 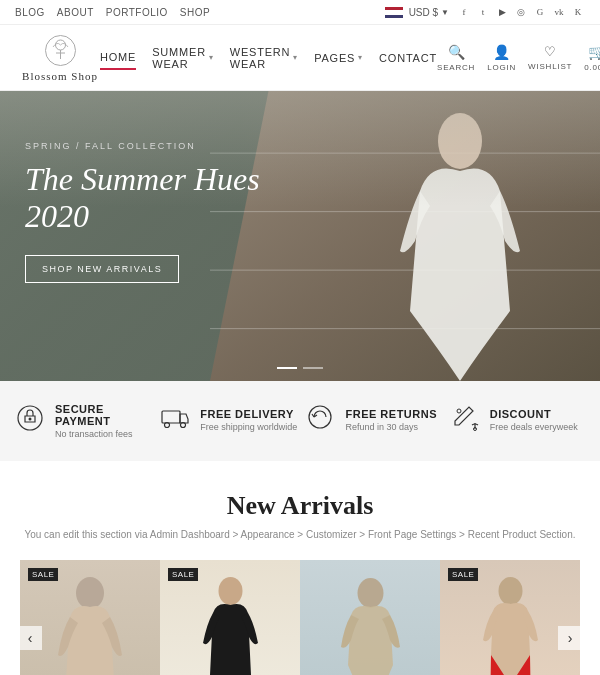 What do you see at coordinates (391, 420) in the screenshot?
I see `feature-free-returns-text: FREE RETURNS Refund in 30 days` at bounding box center [391, 420].